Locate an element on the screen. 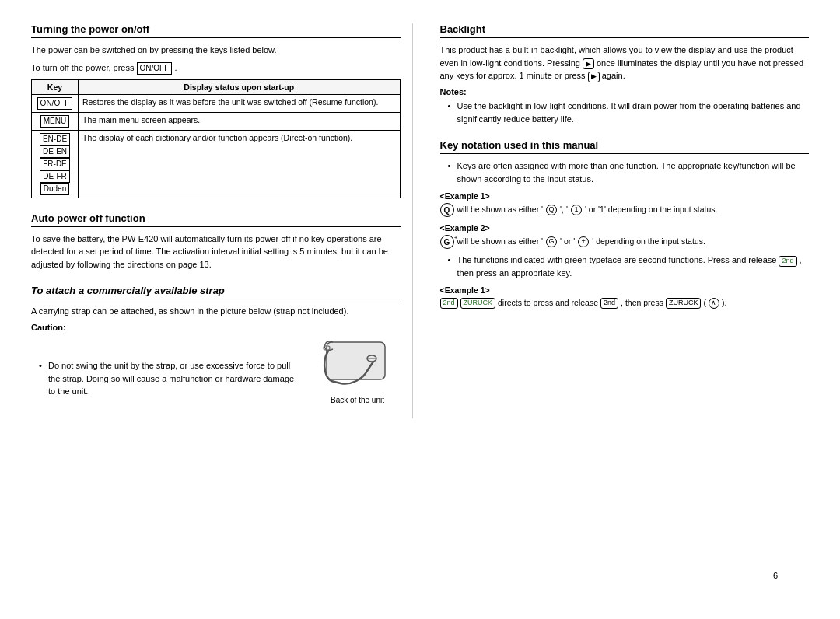 This screenshot has width=840, height=619. key-box-2: FR-DE is located at coordinates (54, 164).